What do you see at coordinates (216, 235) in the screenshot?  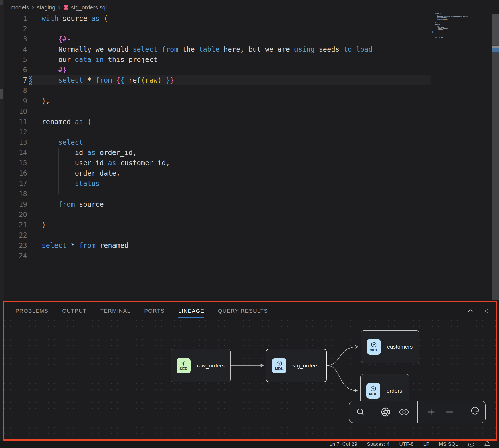 I see `code-line-22: 22` at bounding box center [216, 235].